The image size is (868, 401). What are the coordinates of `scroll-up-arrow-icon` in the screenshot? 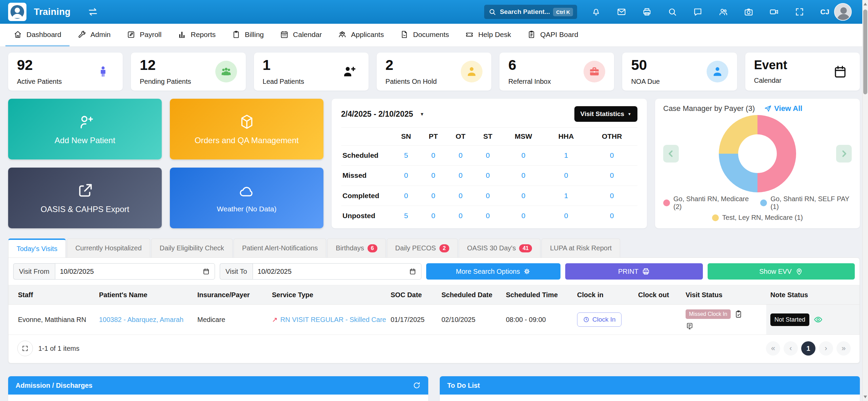 It's located at (865, 4).